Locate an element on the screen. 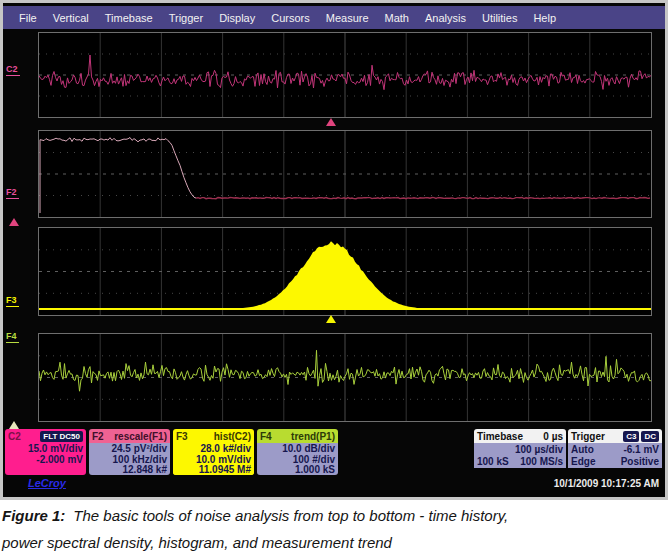 The image size is (668, 556). f4-record-length: 1.000 kS is located at coordinates (298, 470).